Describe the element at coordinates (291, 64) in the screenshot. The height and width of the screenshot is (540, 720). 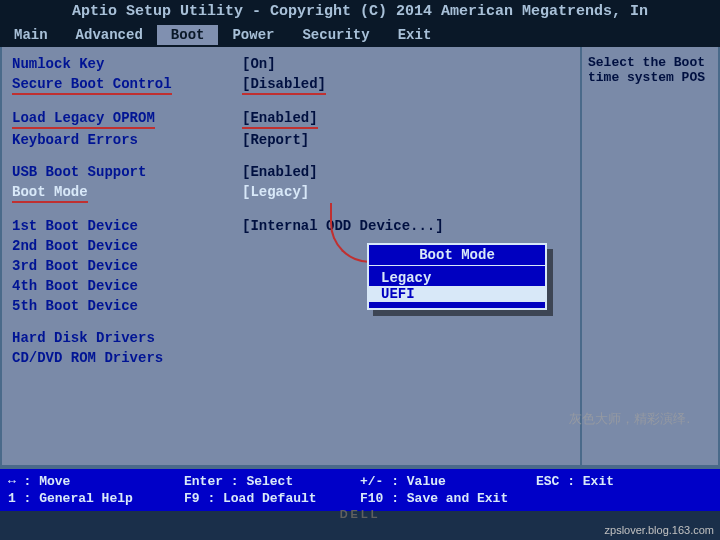
I see `setting-numlock: Numlock Key [On]` at that location.